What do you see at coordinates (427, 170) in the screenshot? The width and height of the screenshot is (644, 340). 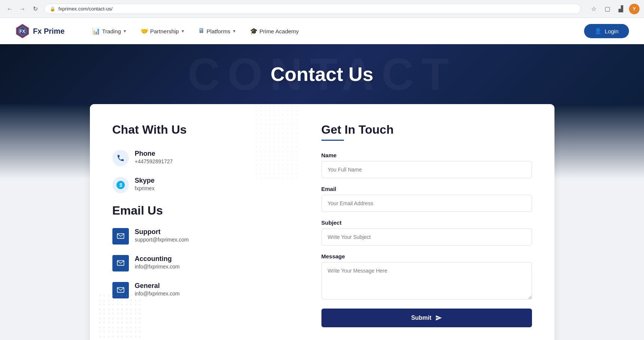 I see `name-input` at bounding box center [427, 170].